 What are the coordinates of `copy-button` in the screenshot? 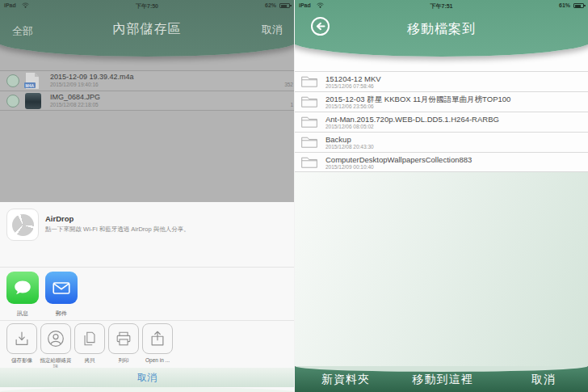 It's located at (90, 339).